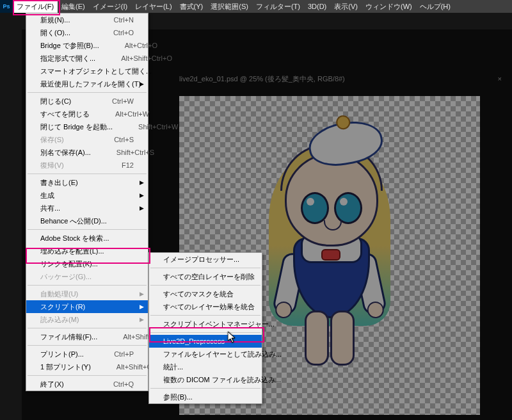 Image resolution: width=512 pixels, height=420 pixels. Describe the element at coordinates (389, 6) in the screenshot. I see `menubar-item-9: ウィンドウ(W)` at that location.